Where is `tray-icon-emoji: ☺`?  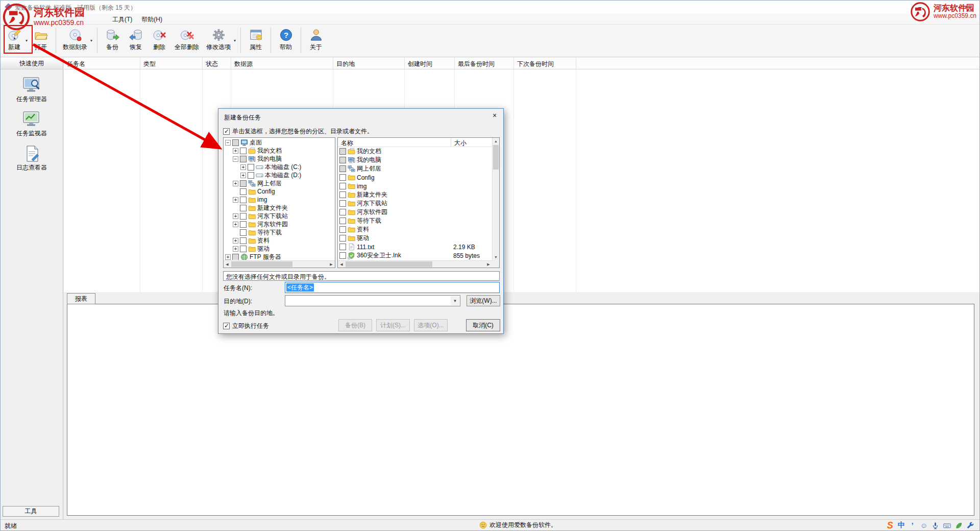
tray-icon-emoji: ☺ is located at coordinates (924, 525).